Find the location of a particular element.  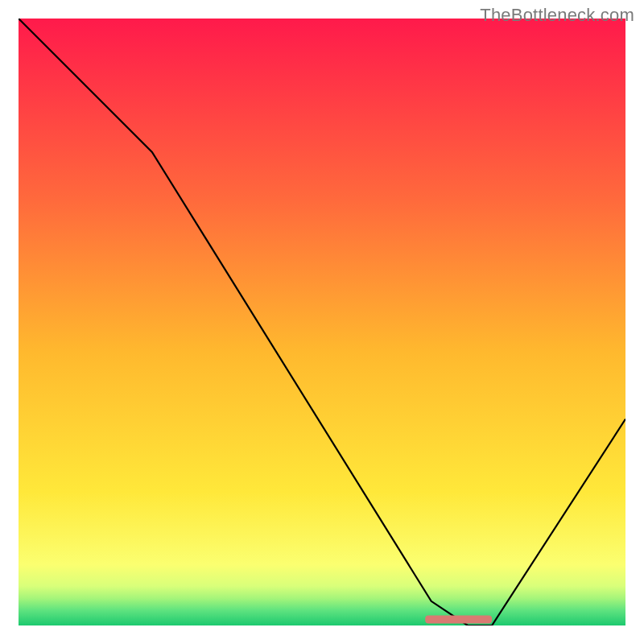

watermark-text: TheBottleneck.com is located at coordinates (557, 15).